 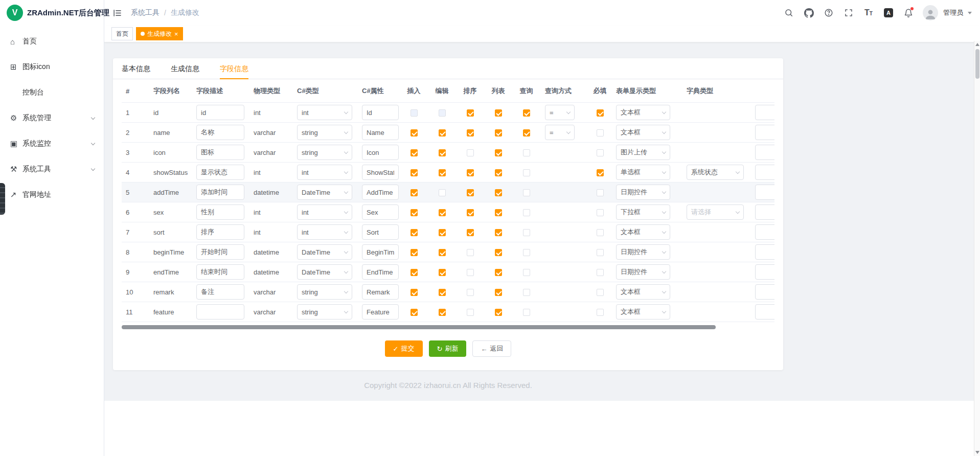 What do you see at coordinates (234, 69) in the screenshot?
I see `tab-fields: 字段信息` at bounding box center [234, 69].